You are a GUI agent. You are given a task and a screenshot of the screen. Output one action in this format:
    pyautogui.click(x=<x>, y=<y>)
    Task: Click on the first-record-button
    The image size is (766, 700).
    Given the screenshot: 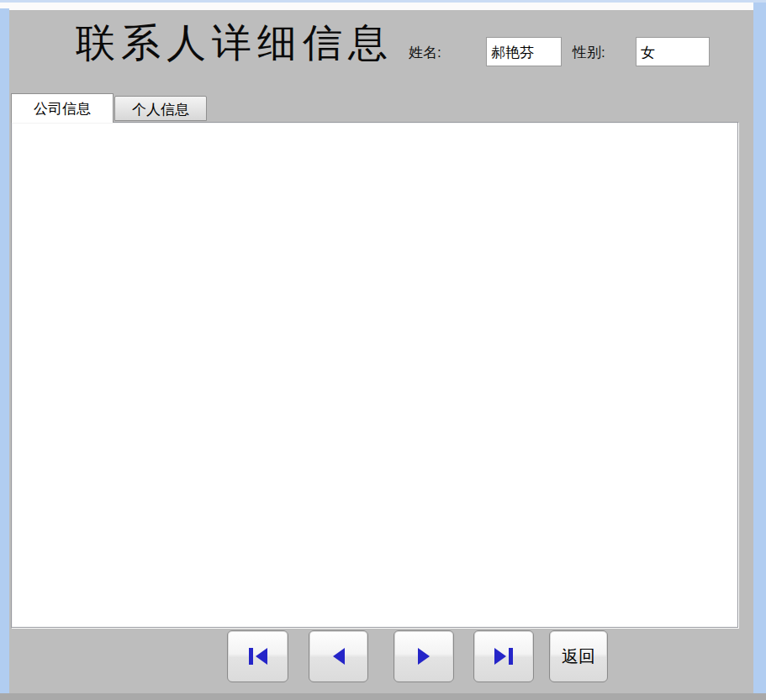 What is the action you would take?
    pyautogui.click(x=257, y=656)
    